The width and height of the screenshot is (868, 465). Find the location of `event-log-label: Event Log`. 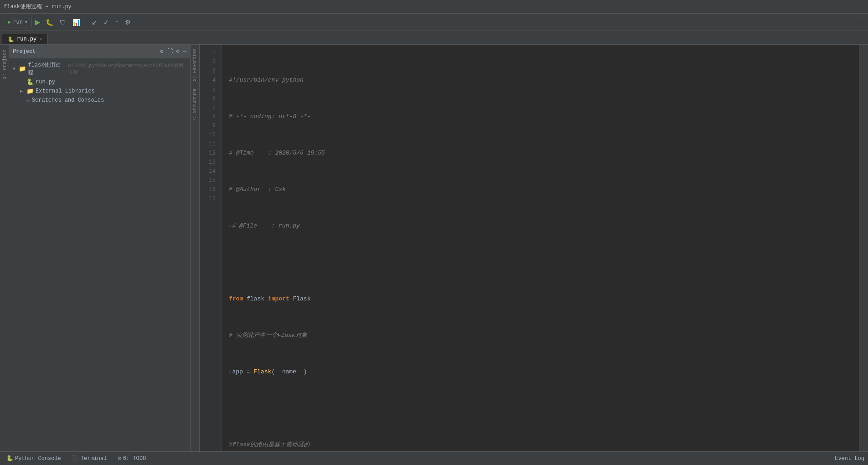

event-log-label: Event Log is located at coordinates (850, 459).